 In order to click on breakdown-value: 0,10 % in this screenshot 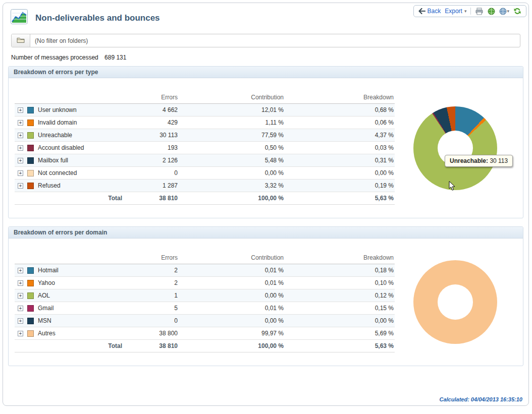, I will do `click(340, 283)`.